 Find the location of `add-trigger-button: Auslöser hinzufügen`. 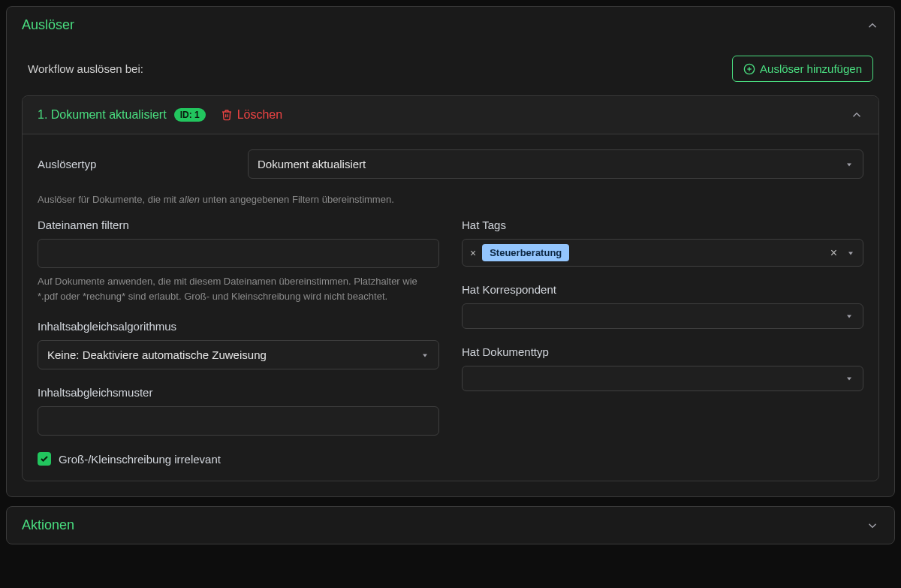

add-trigger-button: Auslöser hinzufügen is located at coordinates (803, 69).